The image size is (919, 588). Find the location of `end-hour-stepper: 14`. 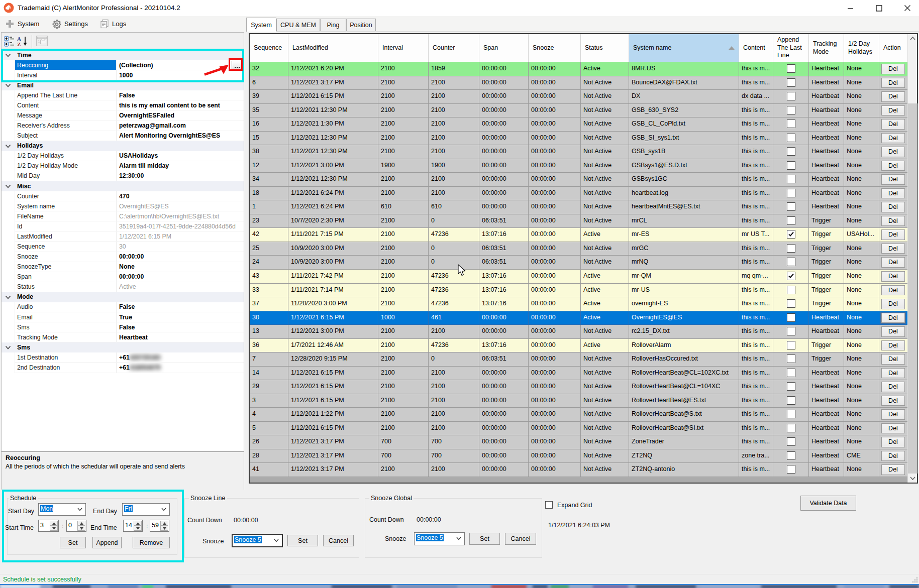

end-hour-stepper: 14 is located at coordinates (133, 526).